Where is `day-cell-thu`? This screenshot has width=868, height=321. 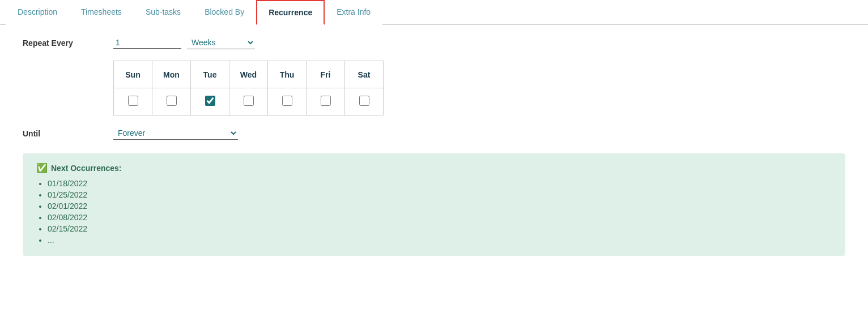 day-cell-thu is located at coordinates (287, 102).